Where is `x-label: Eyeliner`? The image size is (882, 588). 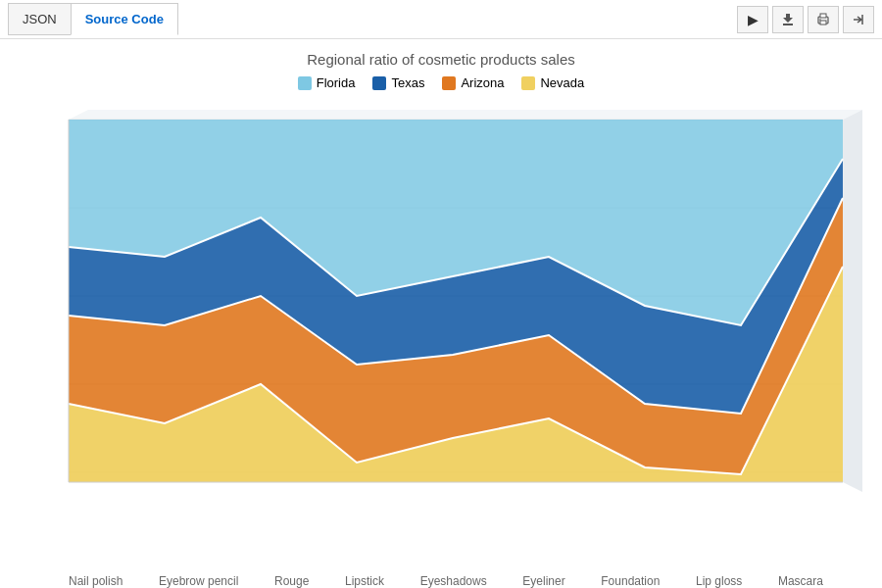 x-label: Eyeliner is located at coordinates (543, 581).